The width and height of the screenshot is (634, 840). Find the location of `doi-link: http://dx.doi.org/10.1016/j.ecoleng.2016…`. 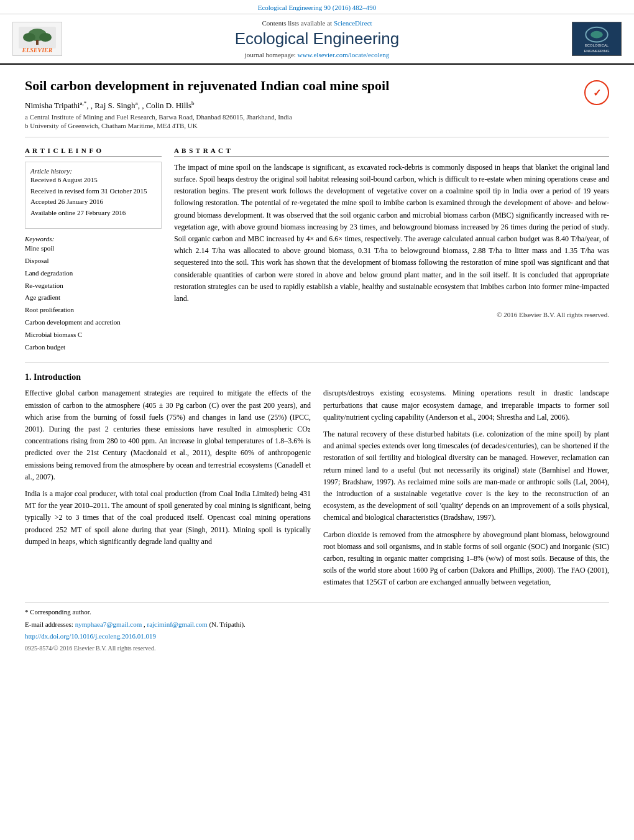

doi-link: http://dx.doi.org/10.1016/j.ecoleng.2016… is located at coordinates (317, 637).